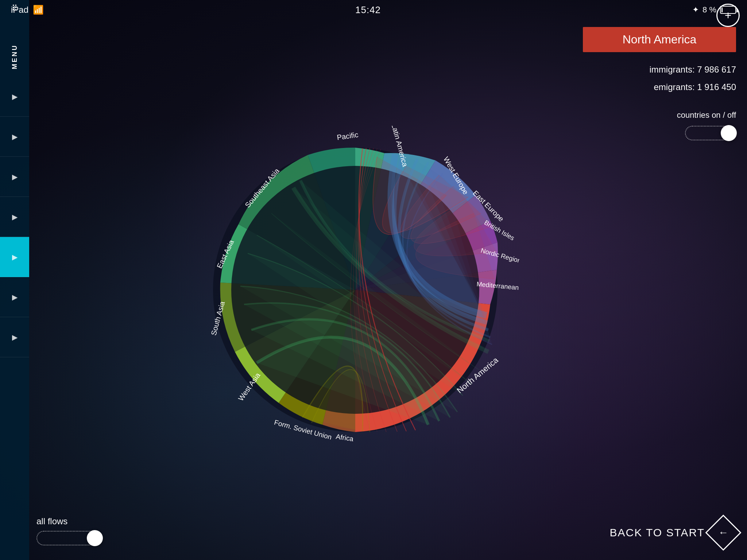  Describe the element at coordinates (659, 115) in the screenshot. I see `countries-toggle-label: countries on / off` at that location.